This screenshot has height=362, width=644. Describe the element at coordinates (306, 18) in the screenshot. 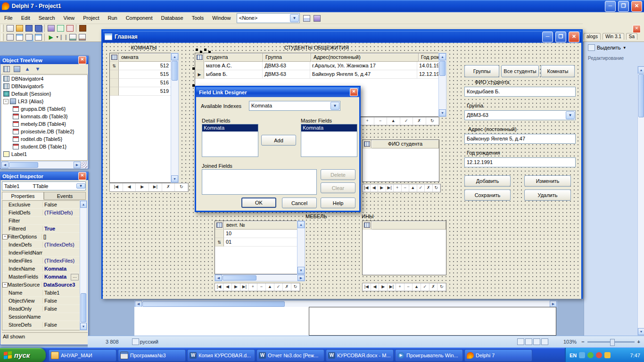

I see `add-to-repository-icon` at that location.